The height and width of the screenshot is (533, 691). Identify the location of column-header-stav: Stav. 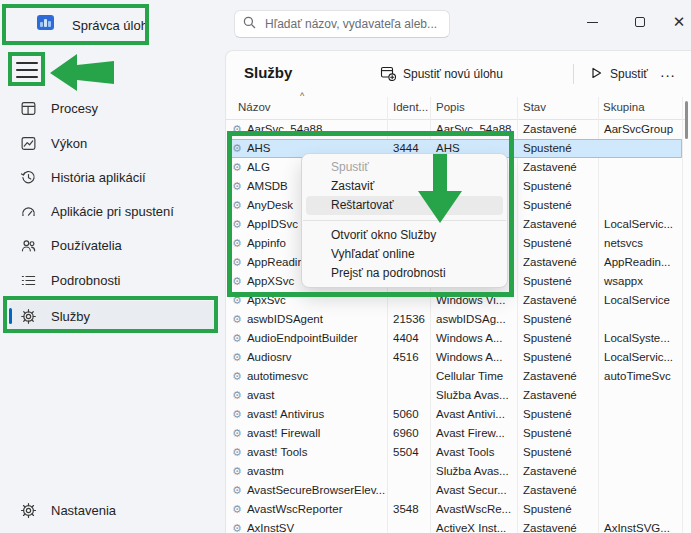
(534, 107).